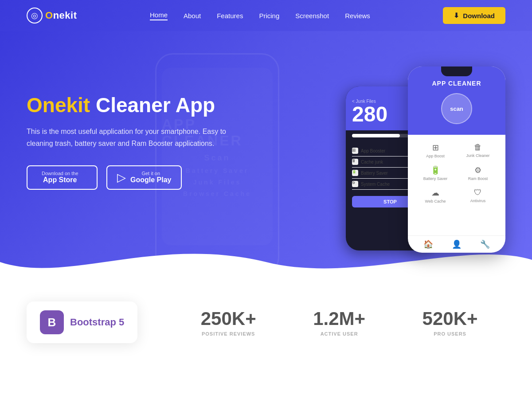 This screenshot has height=399, width=532. Describe the element at coordinates (60, 180) in the screenshot. I see `appstore-main: App Store` at that location.